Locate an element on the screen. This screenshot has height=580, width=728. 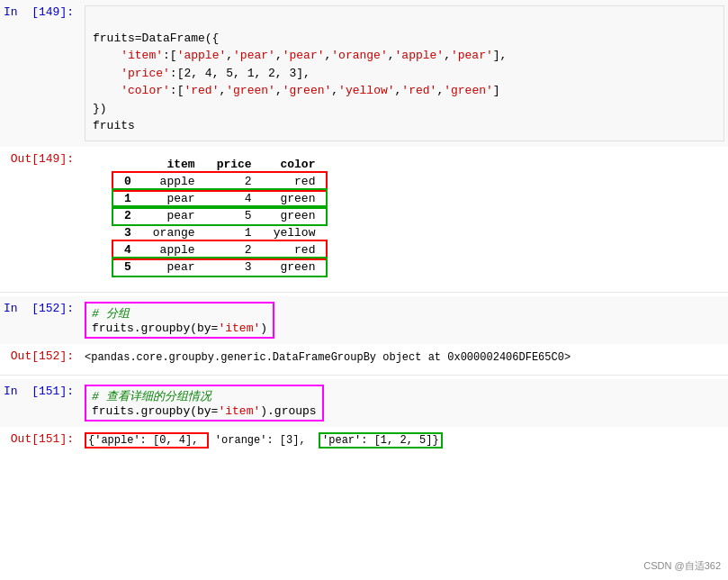
table-header-row: item price color is located at coordinates (220, 164).